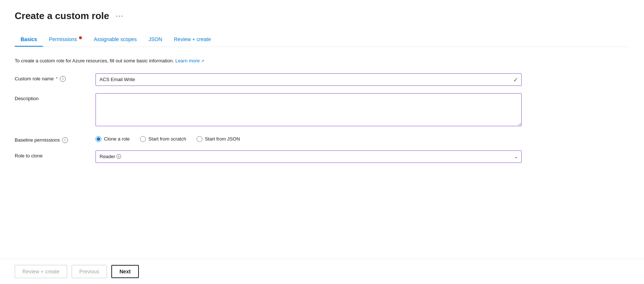 This screenshot has width=644, height=284. I want to click on form-description: To create a custom role for Azure resour…, so click(322, 61).